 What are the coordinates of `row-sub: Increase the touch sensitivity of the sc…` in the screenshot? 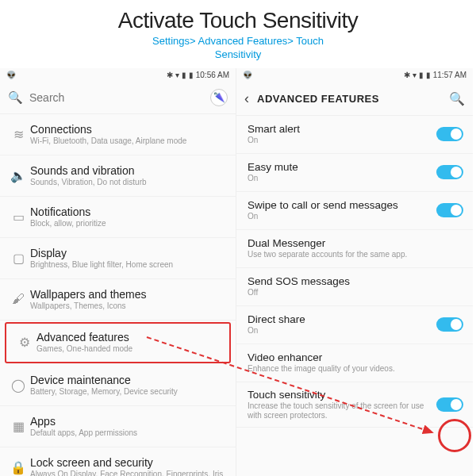 It's located at (340, 411).